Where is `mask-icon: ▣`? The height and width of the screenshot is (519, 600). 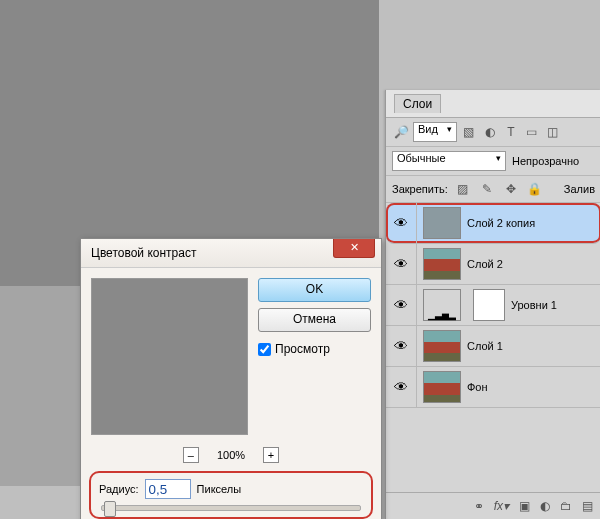 mask-icon: ▣ is located at coordinates (524, 506).